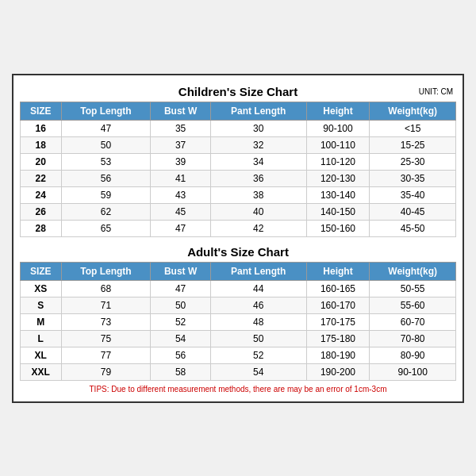  What do you see at coordinates (338, 211) in the screenshot?
I see `table-cell: 140-150` at bounding box center [338, 211].